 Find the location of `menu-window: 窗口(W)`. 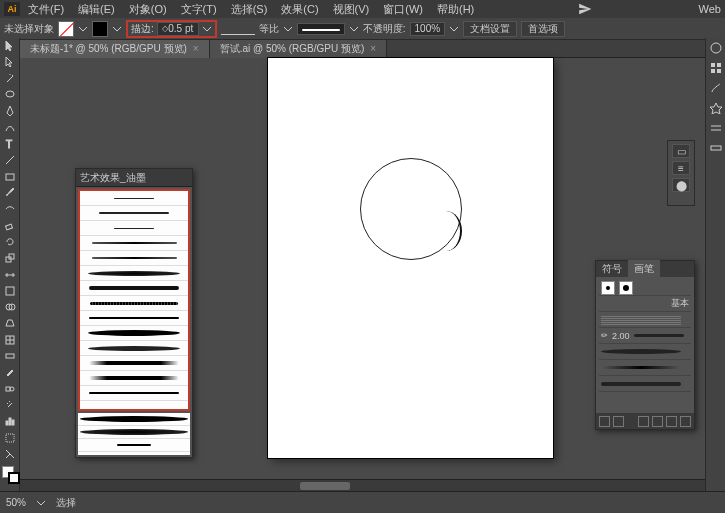

menu-window: 窗口(W) is located at coordinates (403, 10).